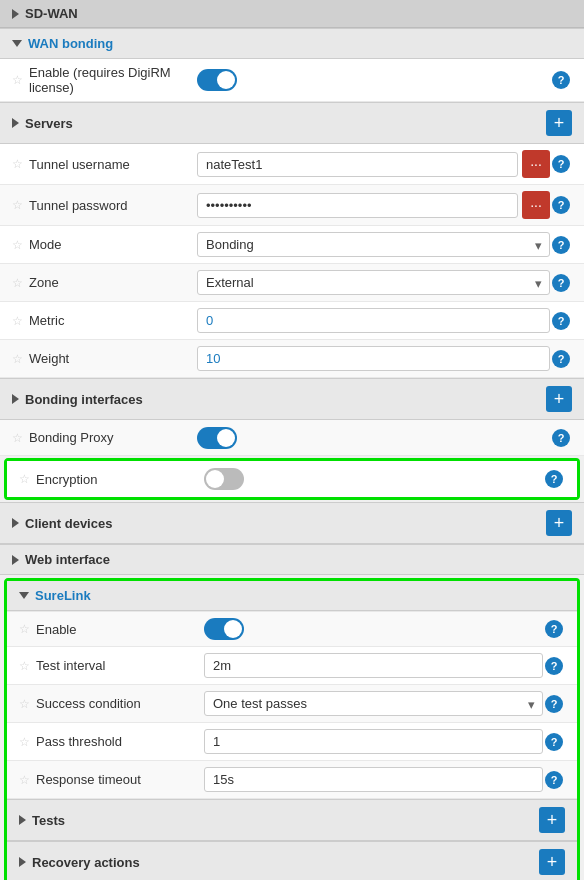  Describe the element at coordinates (374, 704) in the screenshot. I see `success-condition-control: One test passes` at that location.